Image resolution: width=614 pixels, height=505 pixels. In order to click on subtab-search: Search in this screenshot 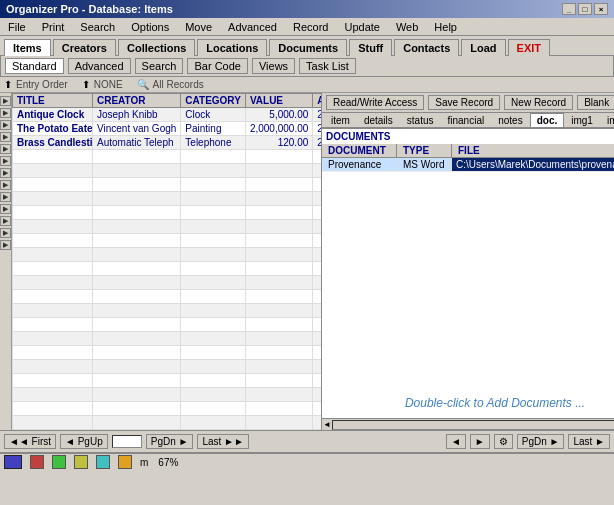, I will do `click(160, 66)`.